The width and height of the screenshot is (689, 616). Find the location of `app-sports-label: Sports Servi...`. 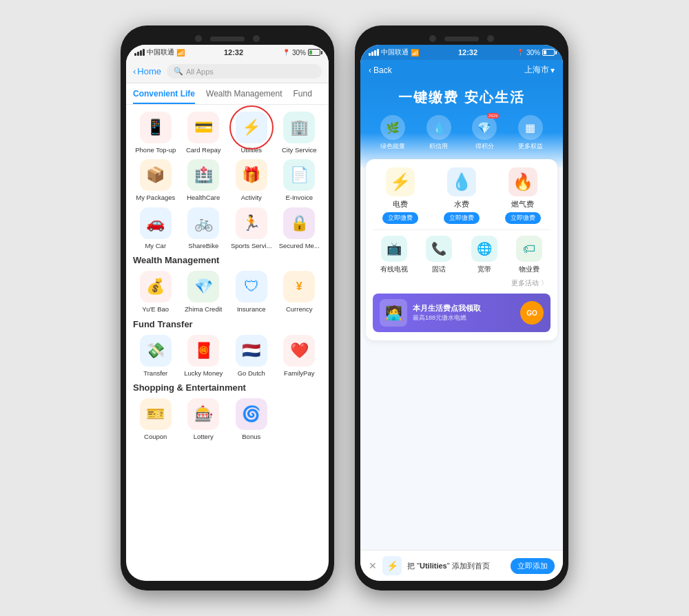

app-sports-label: Sports Servi... is located at coordinates (251, 245).